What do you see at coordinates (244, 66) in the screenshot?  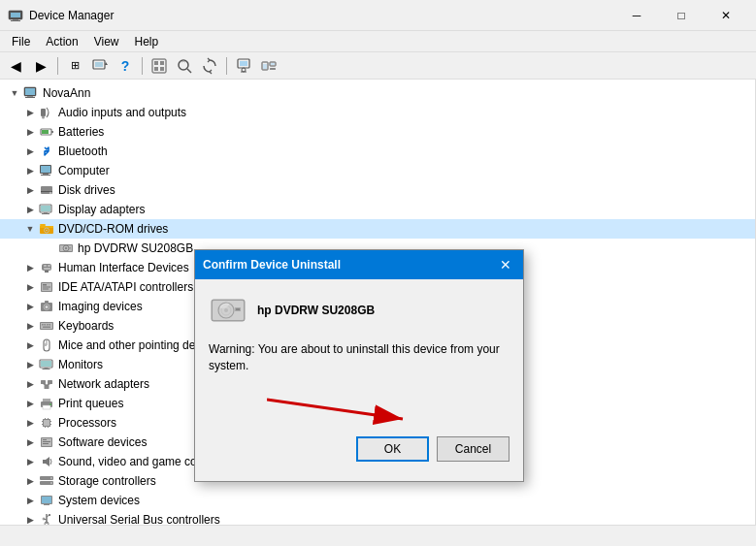 I see `toolbar-action2` at bounding box center [244, 66].